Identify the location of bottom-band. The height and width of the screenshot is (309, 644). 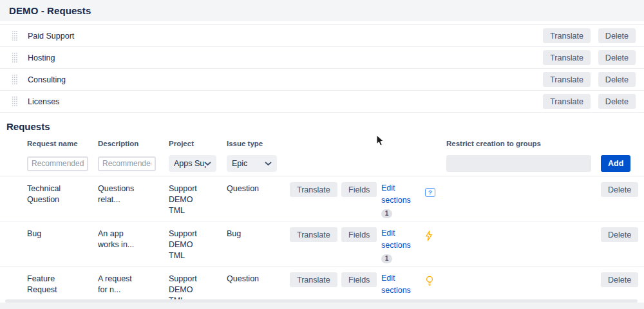
(322, 306).